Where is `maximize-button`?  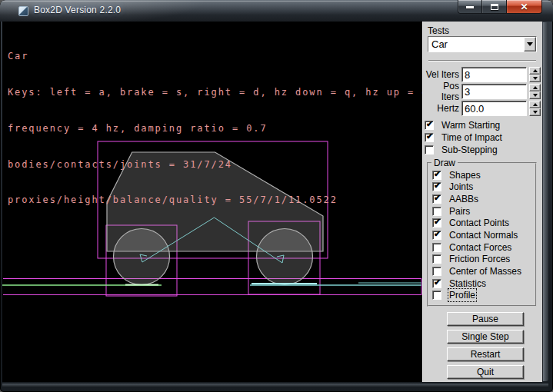
maximize-button is located at coordinates (495, 7).